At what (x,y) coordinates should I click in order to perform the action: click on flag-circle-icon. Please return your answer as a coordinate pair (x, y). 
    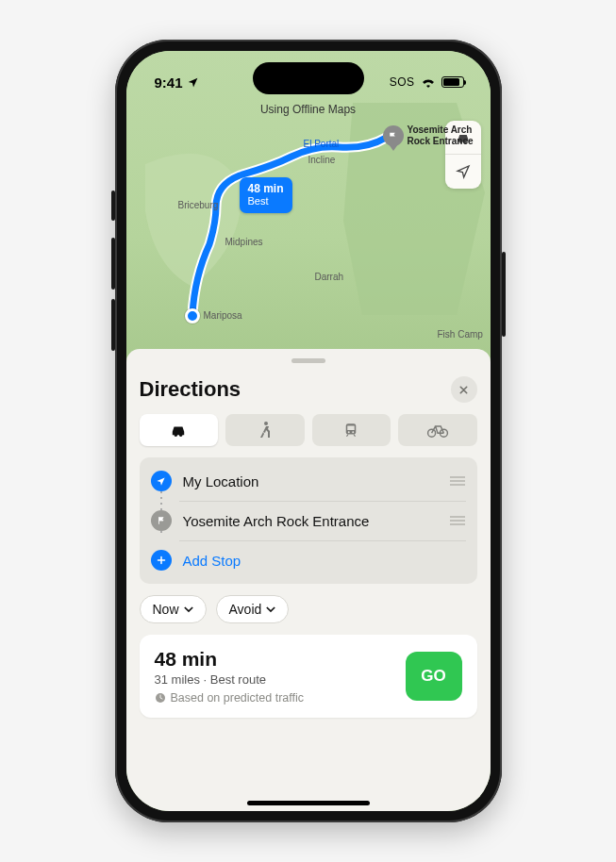
    Looking at the image, I should click on (161, 521).